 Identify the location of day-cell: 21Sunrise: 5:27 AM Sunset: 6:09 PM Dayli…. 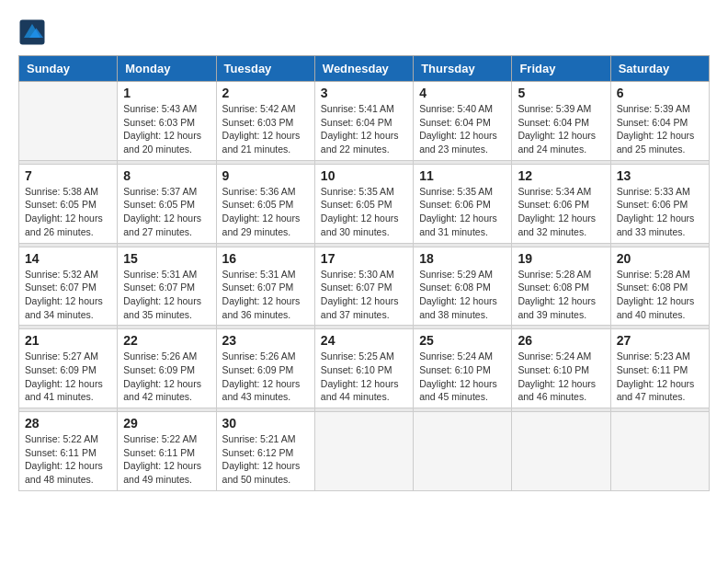
(68, 369).